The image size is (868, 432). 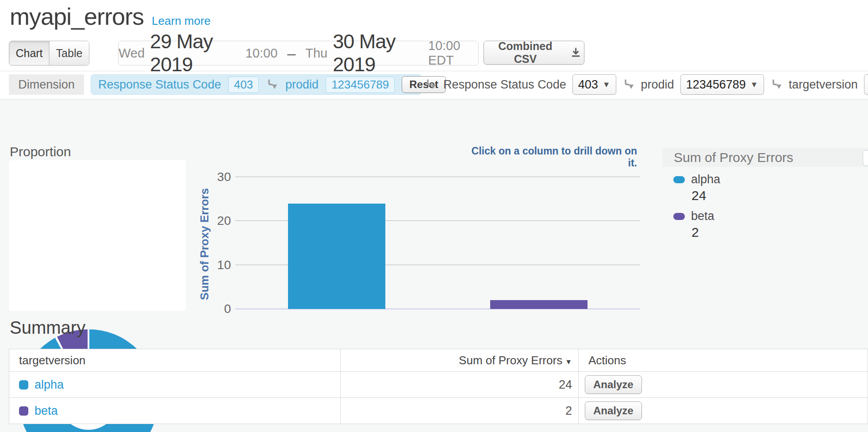 I want to click on dimension-label: Dimension, so click(x=46, y=85).